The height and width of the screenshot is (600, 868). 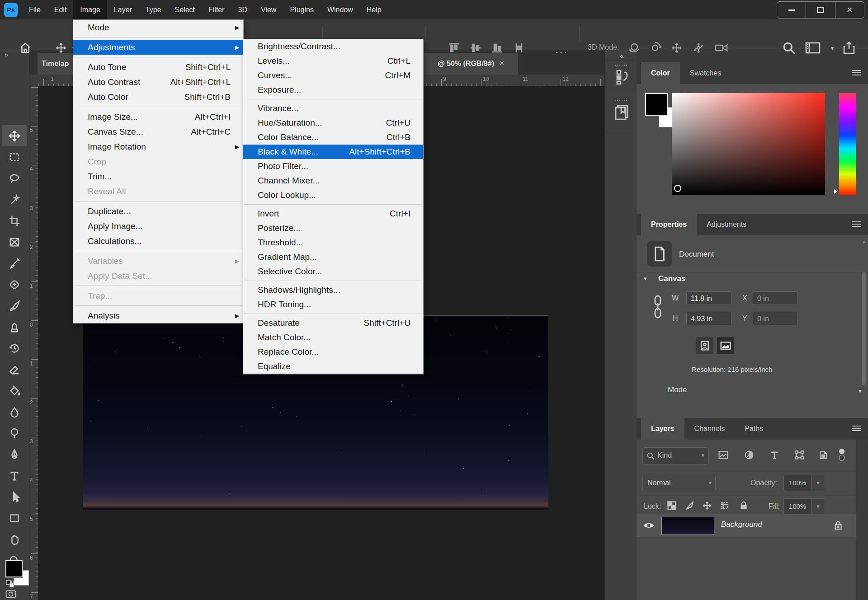 What do you see at coordinates (158, 315) in the screenshot?
I see `image-menu-item-analysis: Analysis▶` at bounding box center [158, 315].